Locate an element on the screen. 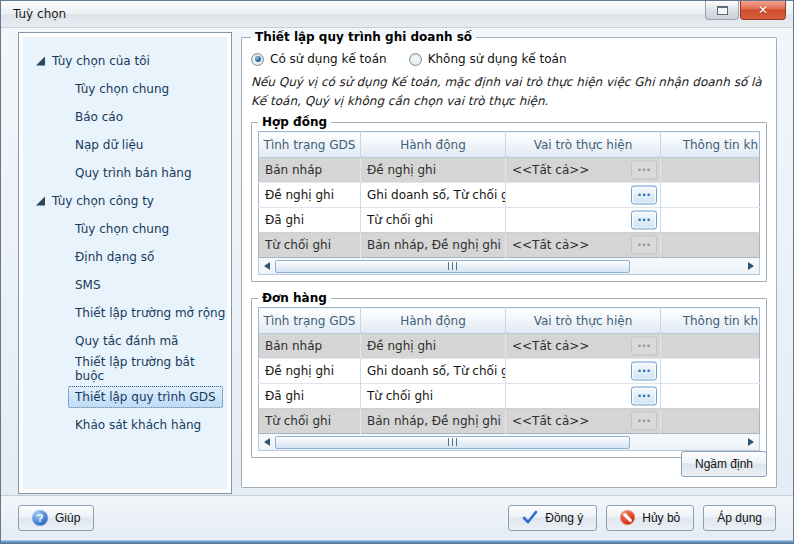  role-value: <<Tất cả>> is located at coordinates (550, 170).